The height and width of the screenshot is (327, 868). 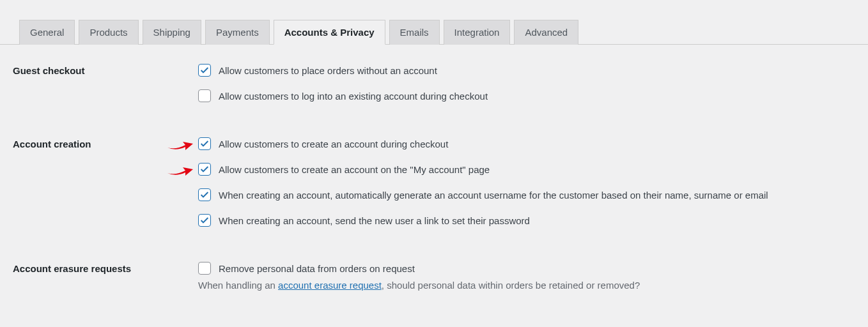 I want to click on field-password-link: When creating an account, send the new u…, so click(x=527, y=220).